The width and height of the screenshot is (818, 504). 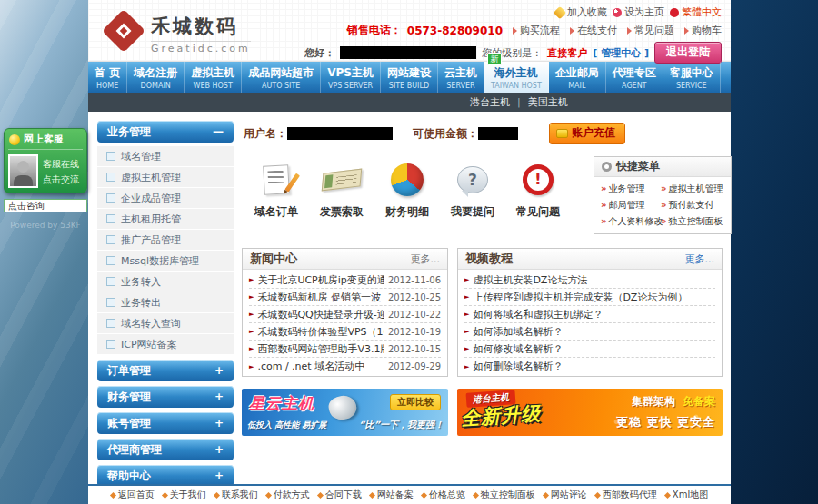 I want to click on shortcut-domain-orders: 域名订单, so click(x=276, y=198).